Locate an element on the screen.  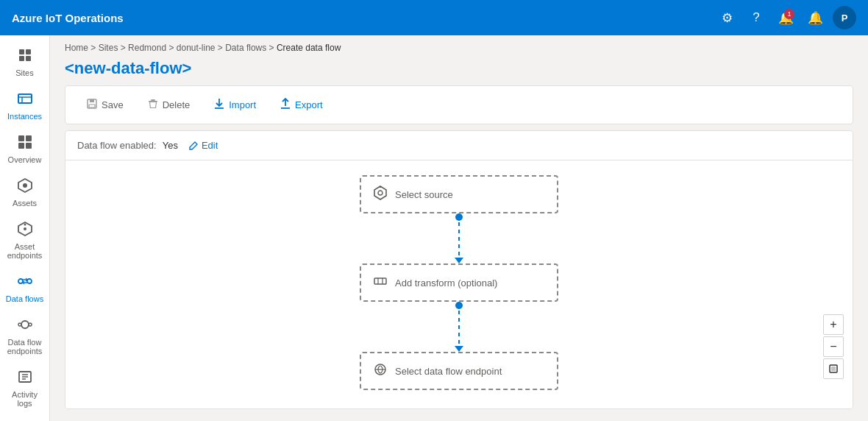
sidebar-item-asset-endpoints: Asset endpoints is located at coordinates (25, 240).